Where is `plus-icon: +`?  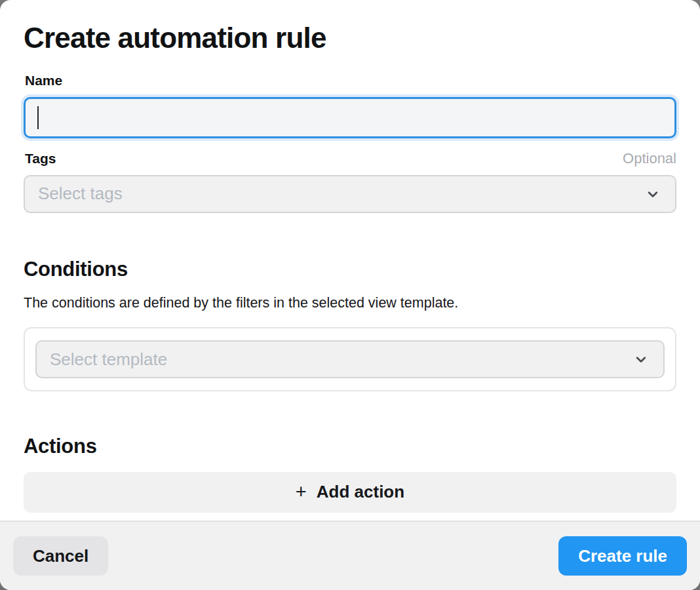 plus-icon: + is located at coordinates (301, 492).